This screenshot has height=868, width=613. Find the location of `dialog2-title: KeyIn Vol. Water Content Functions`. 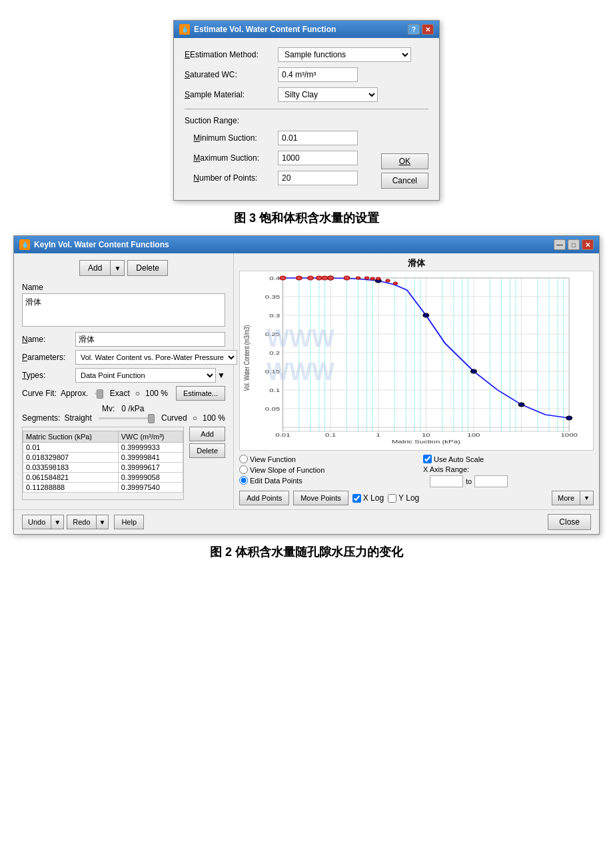

dialog2-title: KeyIn Vol. Water Content Functions is located at coordinates (101, 245).